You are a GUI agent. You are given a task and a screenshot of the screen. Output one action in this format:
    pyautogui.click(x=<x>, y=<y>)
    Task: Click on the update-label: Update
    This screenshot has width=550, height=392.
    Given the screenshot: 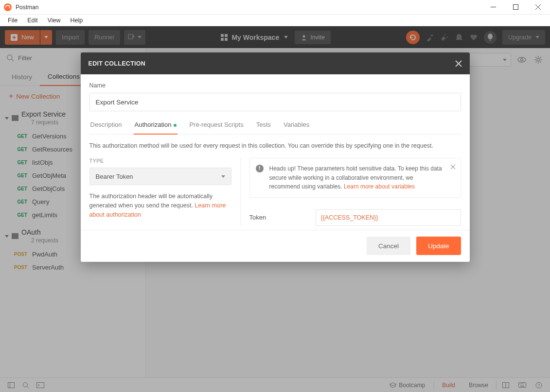 What is the action you would take?
    pyautogui.click(x=439, y=246)
    